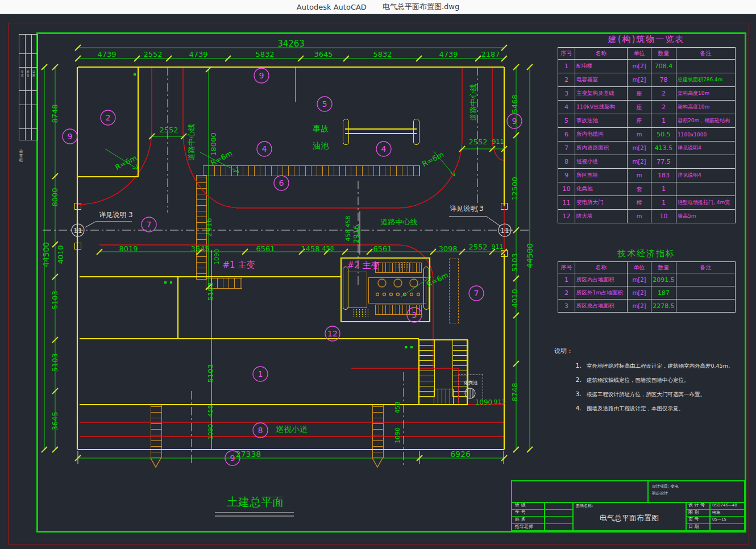 The image size is (756, 549). What do you see at coordinates (653, 408) in the screenshot?
I see `note-item: 4.围墙及道路由工程设计定，本图仅示意。` at bounding box center [653, 408].